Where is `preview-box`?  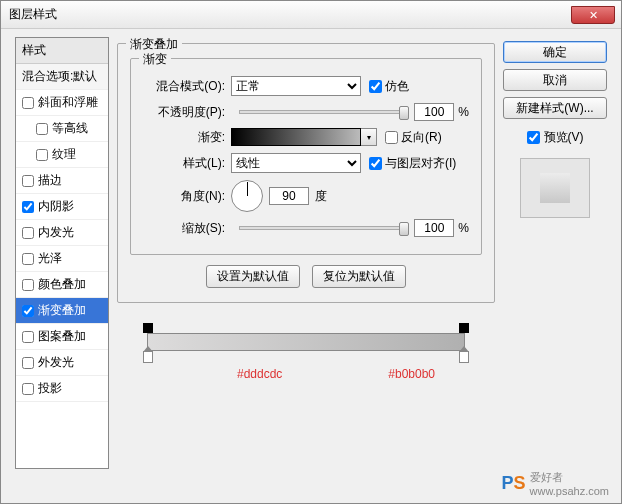
preview-box is located at coordinates (555, 188).